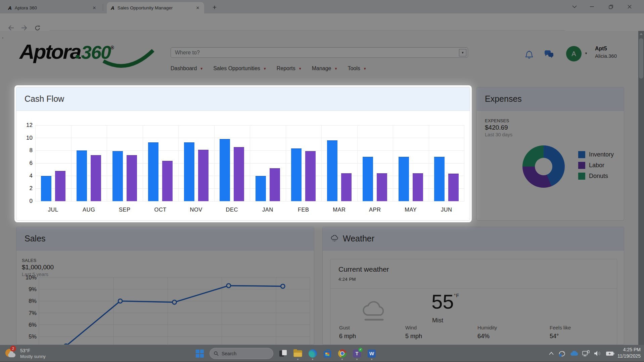 The height and width of the screenshot is (362, 644). I want to click on y-axis-tick: 2, so click(26, 188).